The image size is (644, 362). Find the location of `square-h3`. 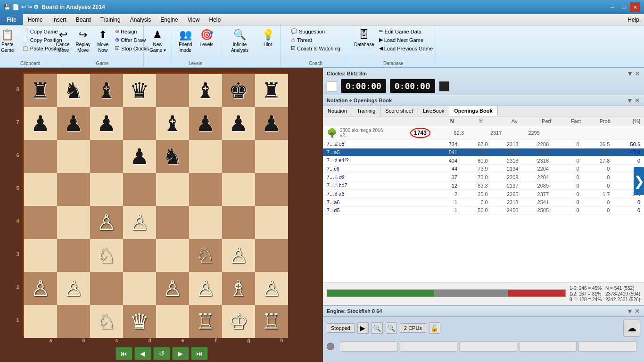

square-h3 is located at coordinates (272, 255).